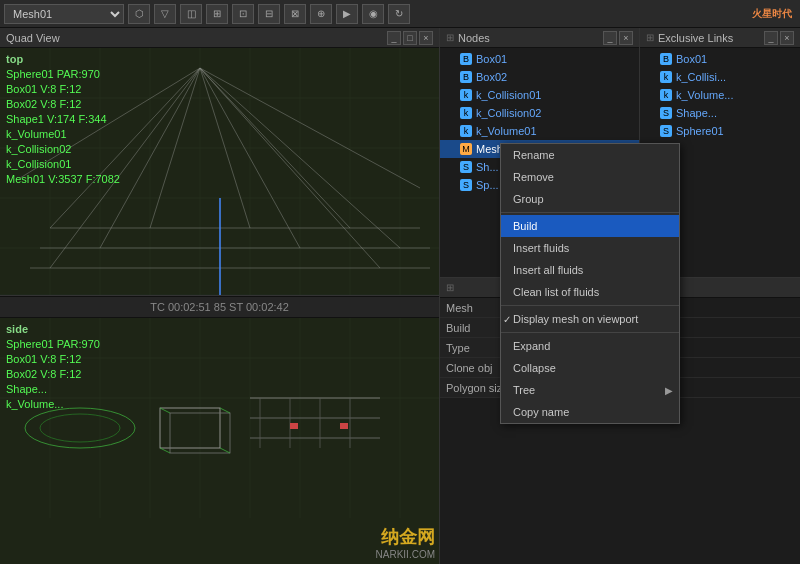 The height and width of the screenshot is (564, 800). Describe the element at coordinates (669, 390) in the screenshot. I see `ctx-tree-arrow: ▶` at that location.